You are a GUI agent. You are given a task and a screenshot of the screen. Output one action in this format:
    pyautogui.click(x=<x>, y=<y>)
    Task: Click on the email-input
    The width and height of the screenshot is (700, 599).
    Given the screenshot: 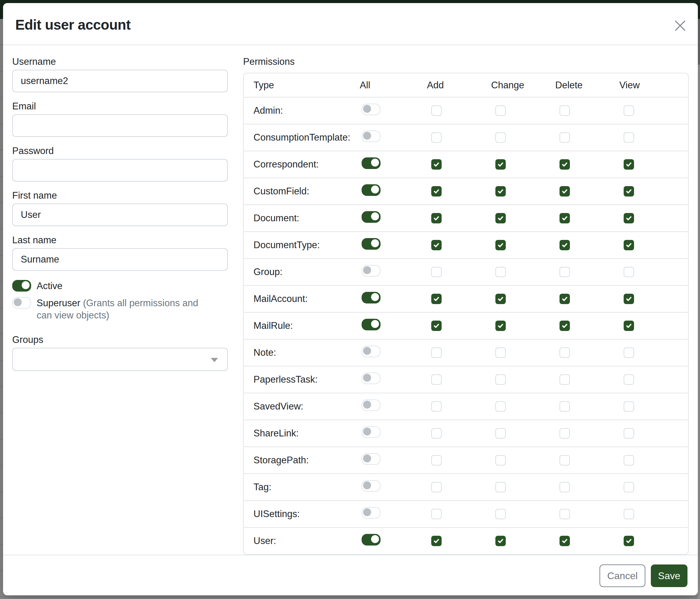 What is the action you would take?
    pyautogui.click(x=120, y=126)
    